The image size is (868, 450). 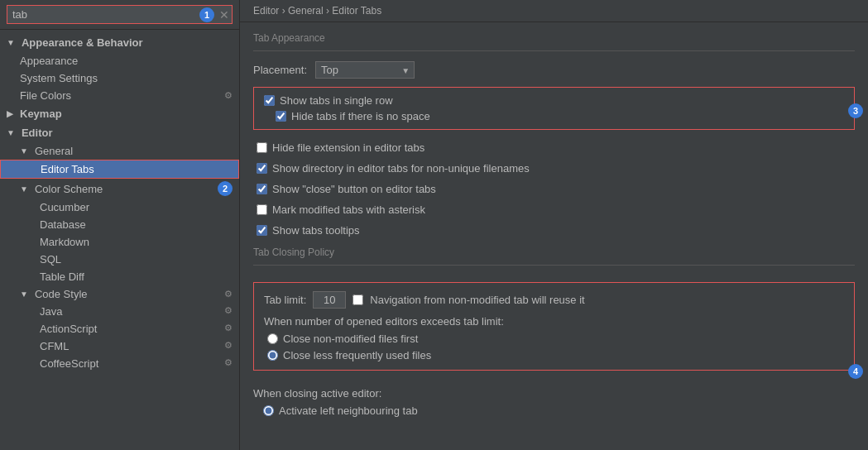 I want to click on sidebar-item-appearance-behavior: ▼ Appearance & Behavior, so click(x=119, y=43).